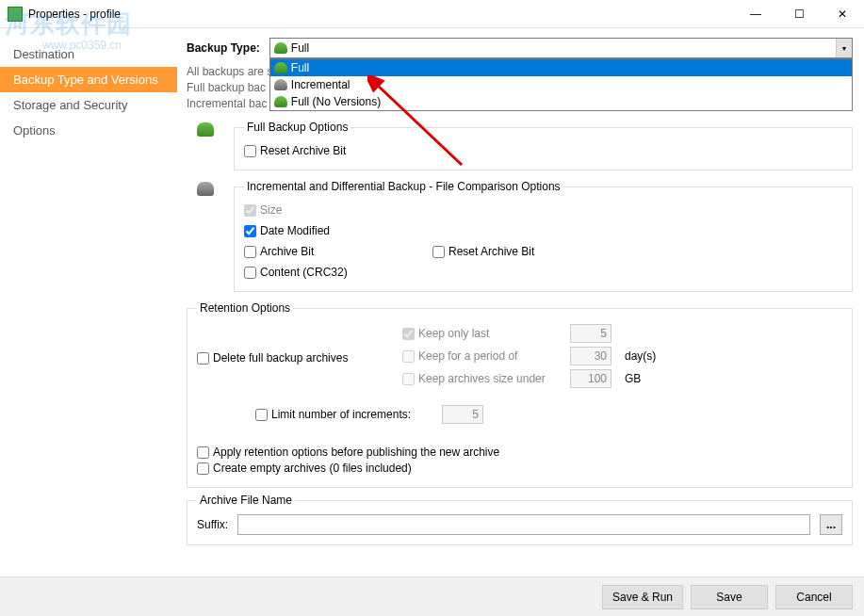 This screenshot has width=864, height=616. What do you see at coordinates (814, 597) in the screenshot?
I see `cancel-button: Cancel` at bounding box center [814, 597].